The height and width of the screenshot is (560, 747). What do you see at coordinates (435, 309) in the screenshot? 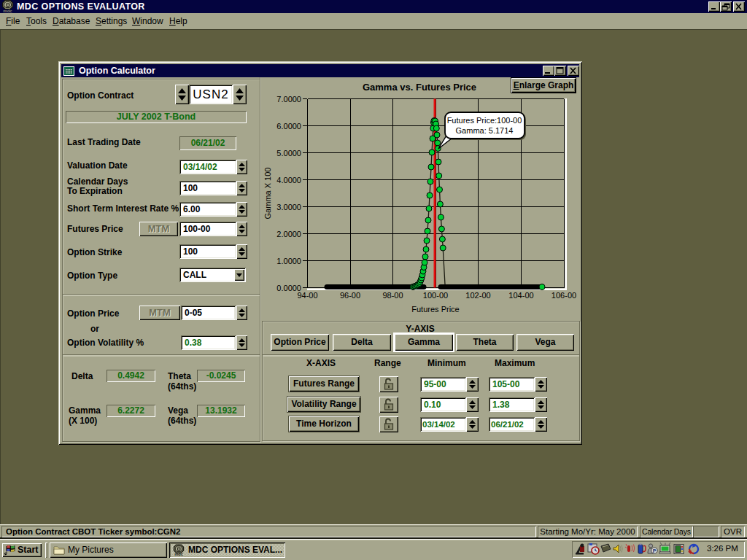
I see `svg-text: Futures Price` at bounding box center [435, 309].